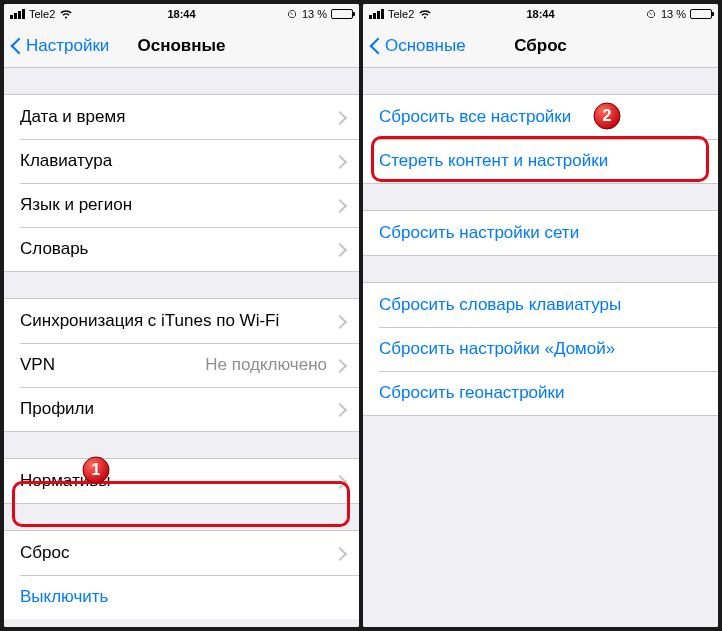 The image size is (722, 631). What do you see at coordinates (540, 393) in the screenshot?
I see `row-reset-location: Сбросить геонастройки` at bounding box center [540, 393].